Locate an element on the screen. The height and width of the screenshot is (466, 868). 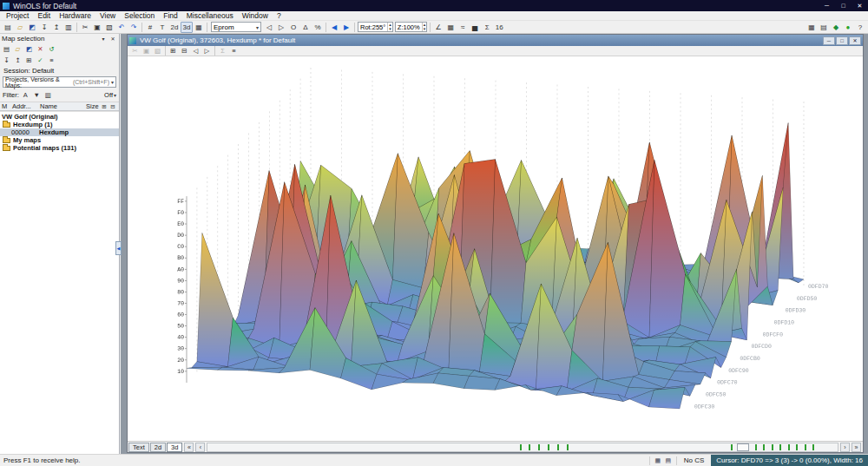
maximize-button: □ is located at coordinates (844, 5).